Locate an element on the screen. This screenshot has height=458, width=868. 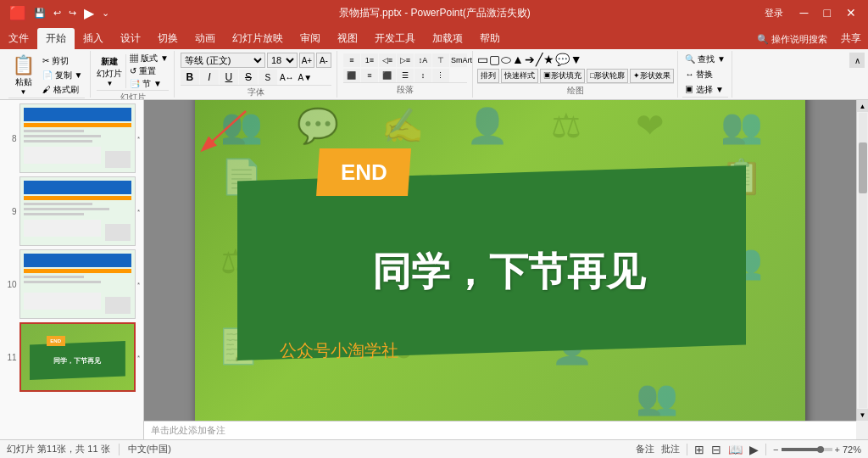
bold-btn: B is located at coordinates (190, 77).